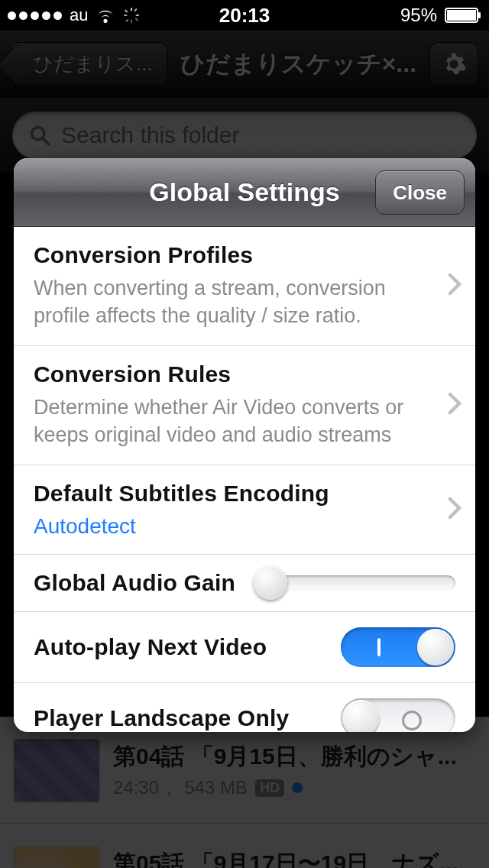 The image size is (489, 868). I want to click on row-landscape-only: Player Landscape Only, so click(244, 708).